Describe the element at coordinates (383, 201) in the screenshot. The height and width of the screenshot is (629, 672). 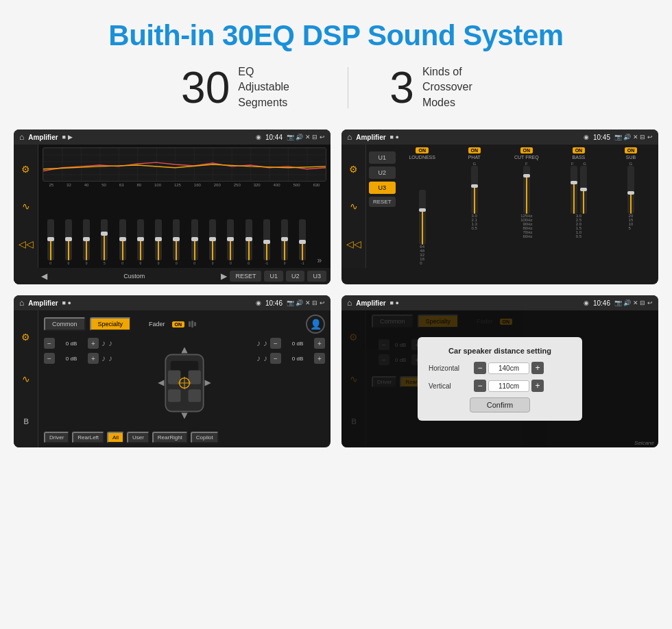
I see `xo-reset-btn: RESET` at that location.